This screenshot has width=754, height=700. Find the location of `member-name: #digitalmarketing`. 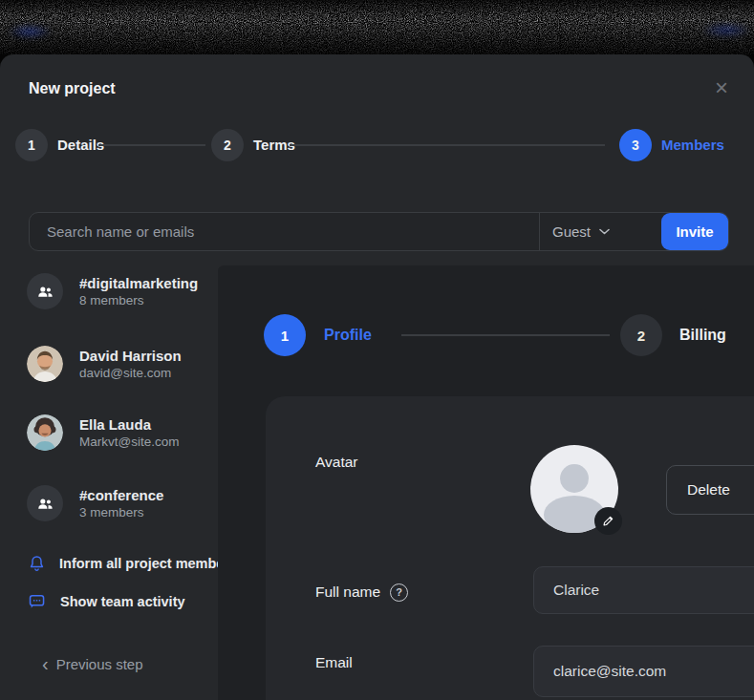

member-name: #digitalmarketing is located at coordinates (139, 284).